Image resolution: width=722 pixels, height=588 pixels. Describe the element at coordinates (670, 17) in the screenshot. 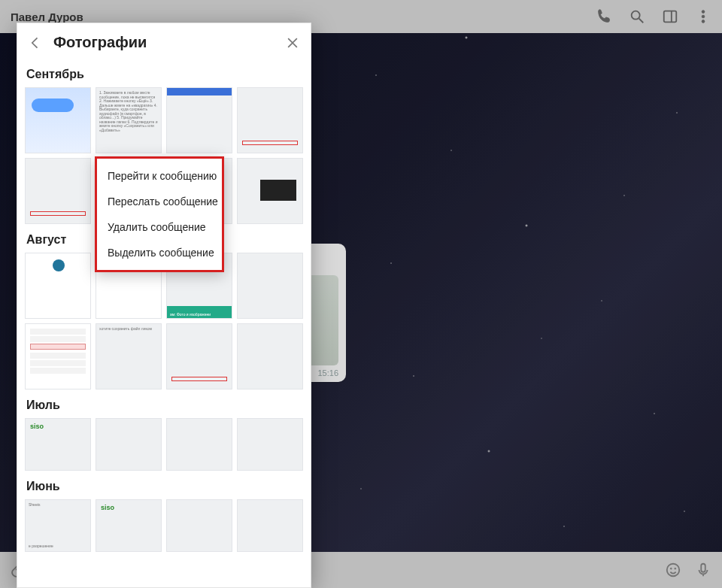

I see `side-panel-icon` at that location.